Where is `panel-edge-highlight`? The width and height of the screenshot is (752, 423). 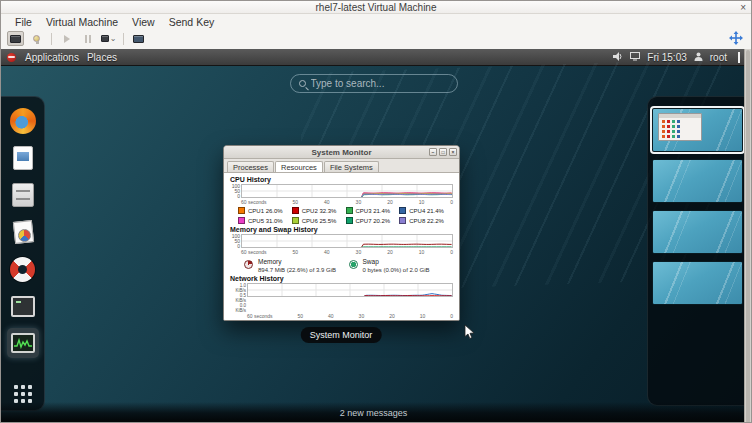 panel-edge-highlight is located at coordinates (739, 58).